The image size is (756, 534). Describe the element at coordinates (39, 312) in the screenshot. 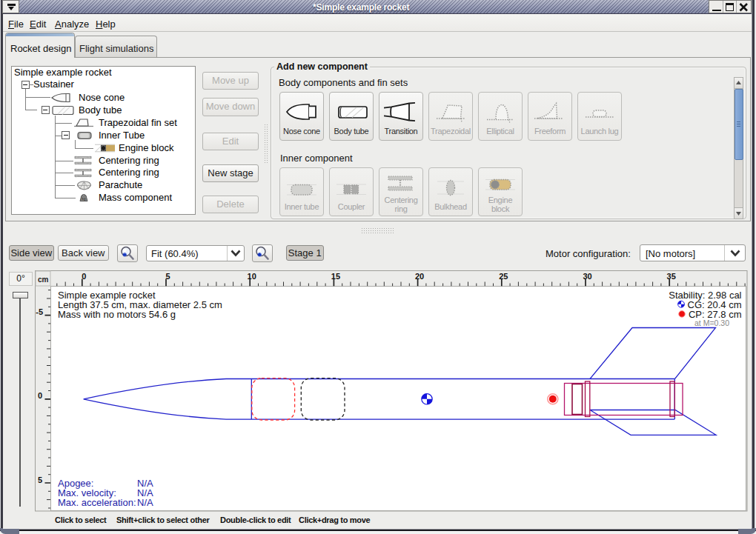

I see `svg-text: -5` at that location.